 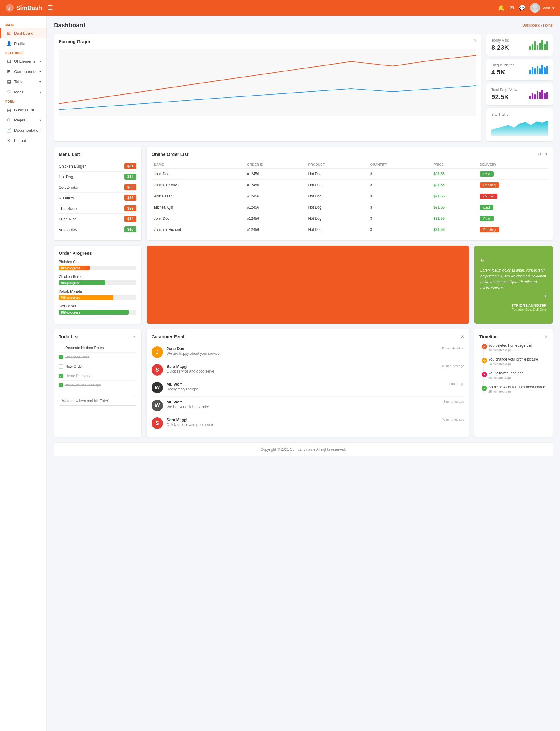 I want to click on traffic-chart, so click(x=520, y=128).